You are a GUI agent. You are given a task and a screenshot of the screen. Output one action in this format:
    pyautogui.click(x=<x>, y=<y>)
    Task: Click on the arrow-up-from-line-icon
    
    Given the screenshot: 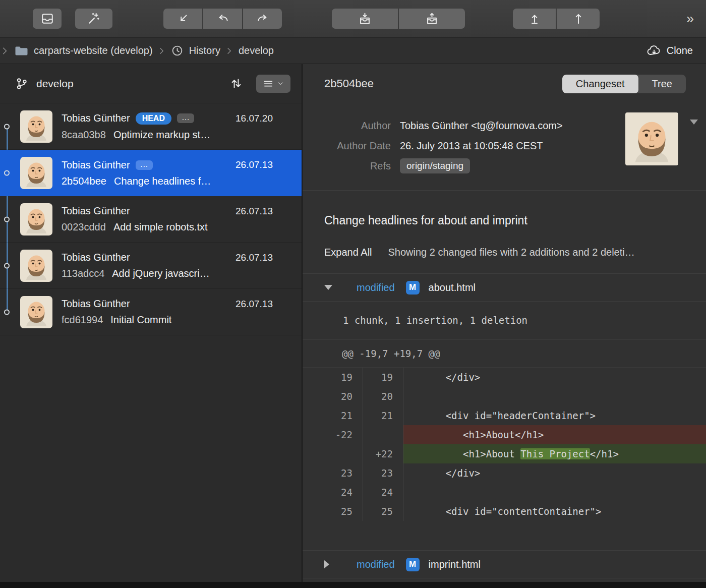 What is the action you would take?
    pyautogui.click(x=535, y=19)
    